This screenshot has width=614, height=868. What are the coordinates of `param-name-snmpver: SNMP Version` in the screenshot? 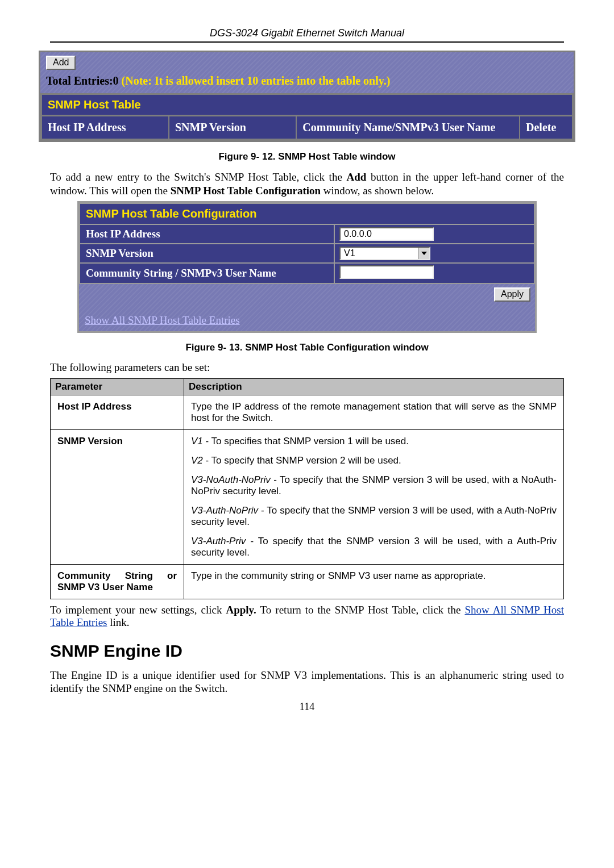 It's located at (117, 496).